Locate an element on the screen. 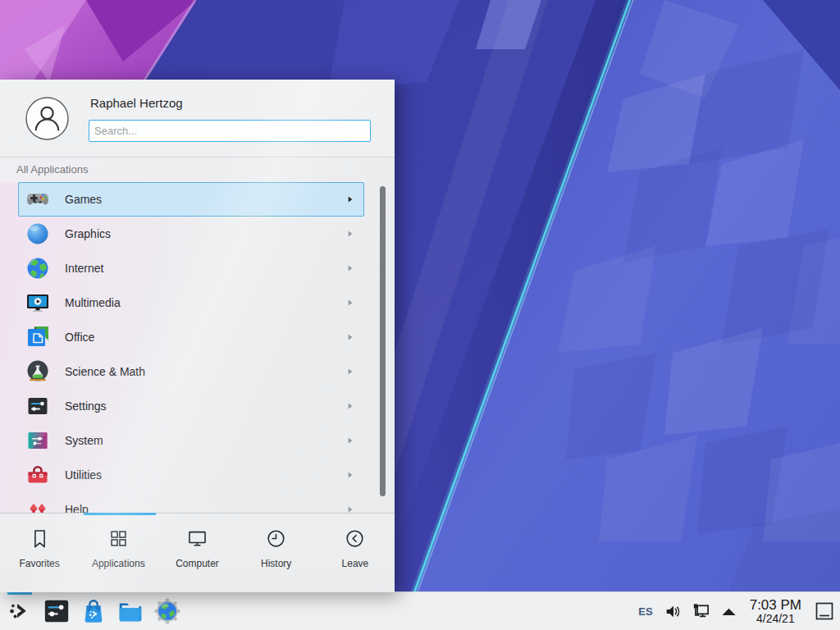  launcher-header: Raphael Hertzog is located at coordinates (197, 118).